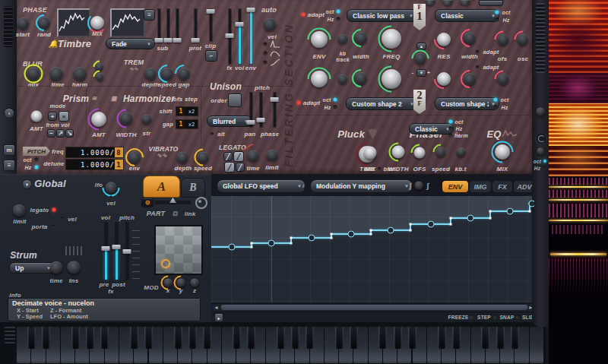  What do you see at coordinates (382, 103) in the screenshot?
I see `f2-shape-dropdown: Custom shape 2▼` at bounding box center [382, 103].